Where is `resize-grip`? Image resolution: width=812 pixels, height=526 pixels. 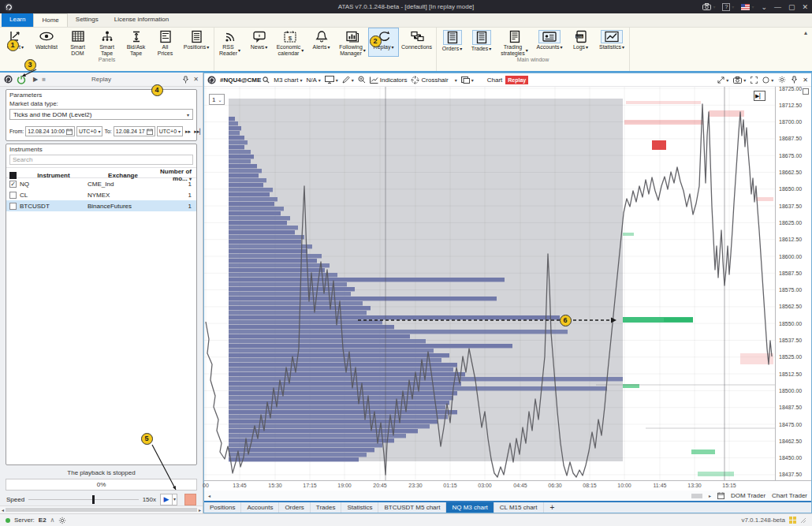
resize-grip is located at coordinates (803, 520).